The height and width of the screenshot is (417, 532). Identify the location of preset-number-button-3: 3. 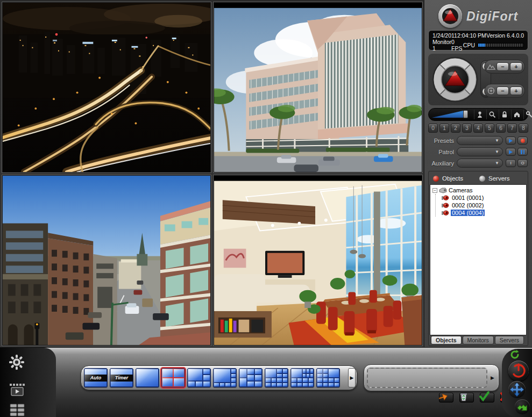
(467, 128).